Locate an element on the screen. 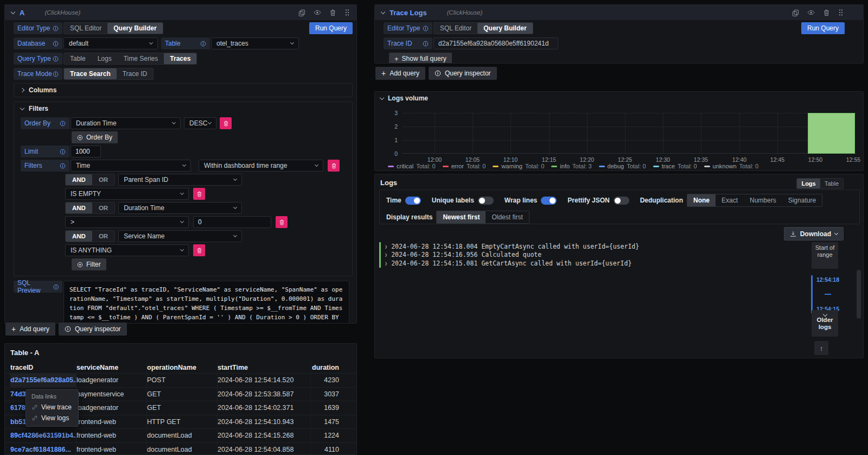 The image size is (868, 455). legend-item-info: infoTotal: 3 is located at coordinates (571, 166).